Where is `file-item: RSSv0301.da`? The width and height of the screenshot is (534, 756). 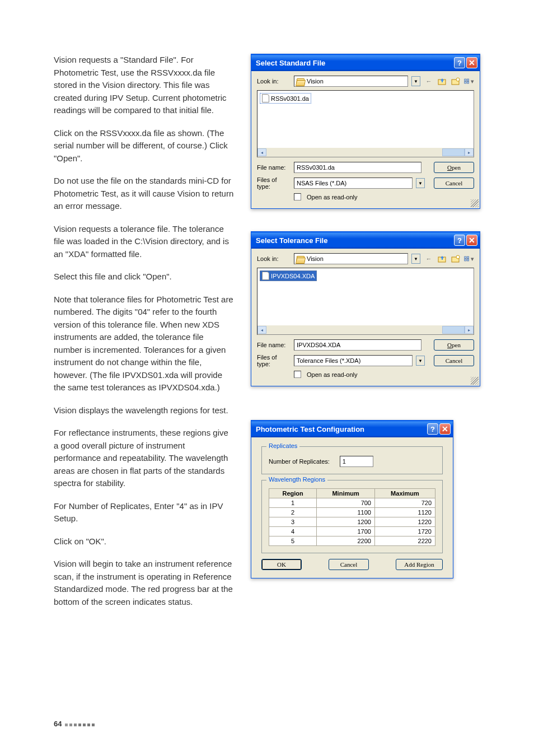
file-item: RSSv0301.da is located at coordinates (285, 99).